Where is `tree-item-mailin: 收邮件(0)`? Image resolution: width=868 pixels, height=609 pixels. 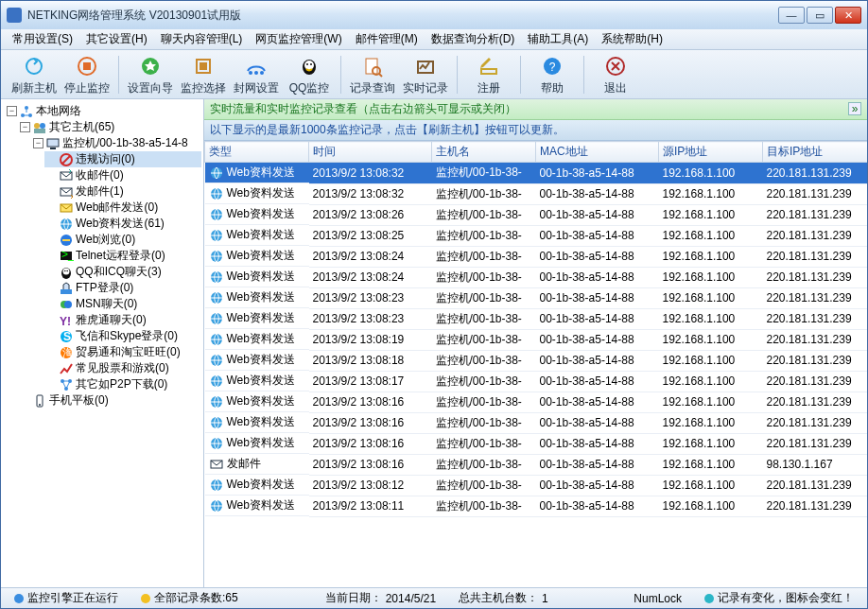 tree-item-mailin: 收邮件(0) is located at coordinates (123, 176).